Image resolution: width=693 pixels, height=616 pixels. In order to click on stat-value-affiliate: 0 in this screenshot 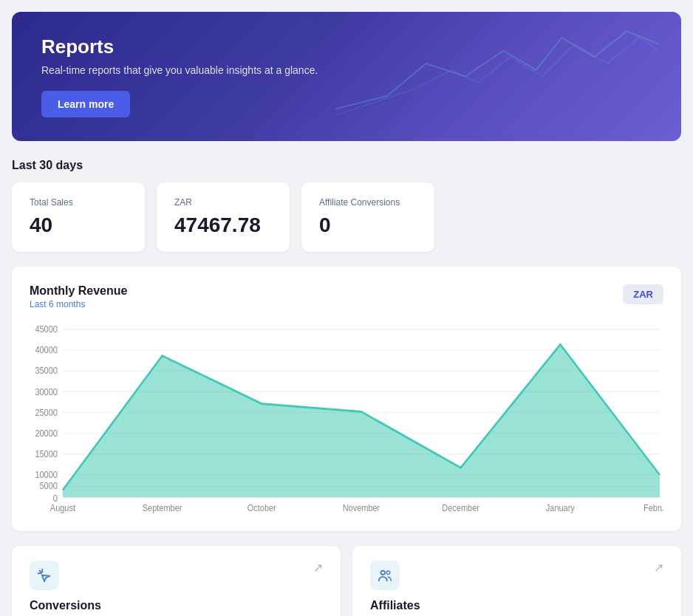, I will do `click(368, 225)`.